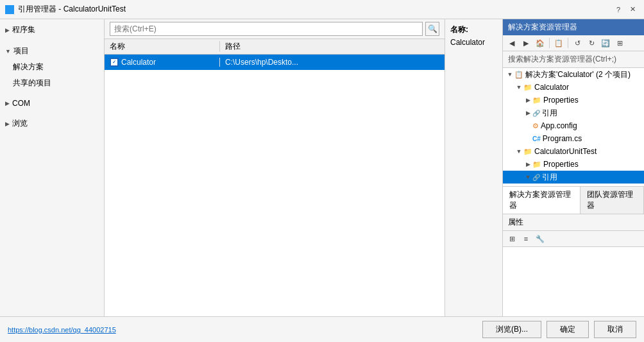 Image resolution: width=644 pixels, height=342 pixels. What do you see at coordinates (52, 30) in the screenshot?
I see `section-assemblies-header: ▶ 程序集` at bounding box center [52, 30].